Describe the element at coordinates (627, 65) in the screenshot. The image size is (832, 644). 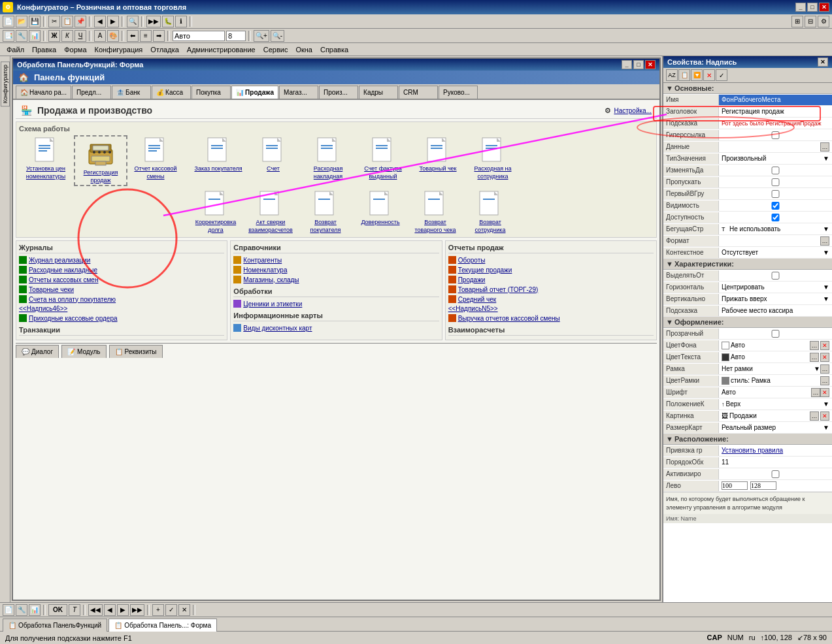
I see `inner-minimize: _` at that location.